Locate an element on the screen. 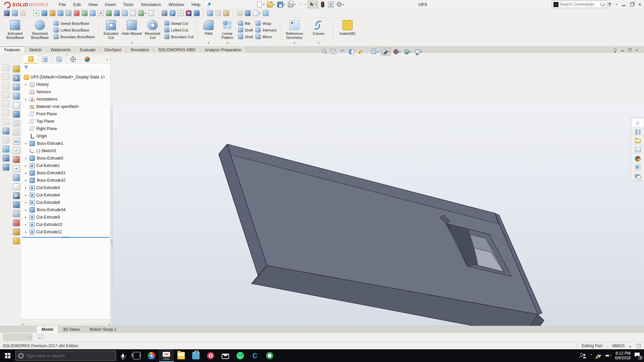  file-explorer-app is located at coordinates (181, 356).